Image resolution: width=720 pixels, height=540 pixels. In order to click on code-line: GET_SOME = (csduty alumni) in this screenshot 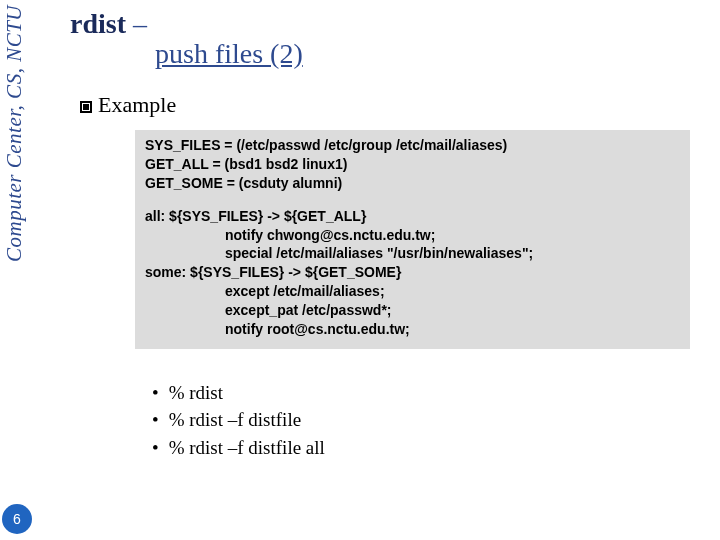, I will do `click(412, 184)`.